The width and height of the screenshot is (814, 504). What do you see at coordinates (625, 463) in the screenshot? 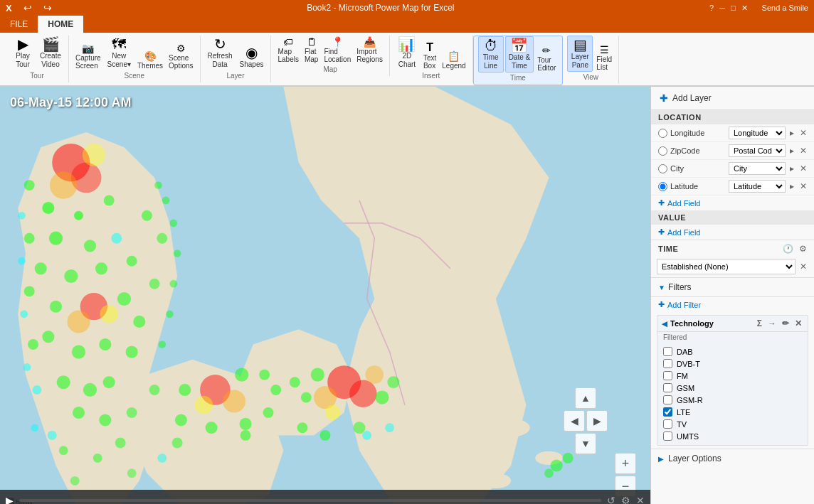
I see `zoom-in-button: +` at bounding box center [625, 463].